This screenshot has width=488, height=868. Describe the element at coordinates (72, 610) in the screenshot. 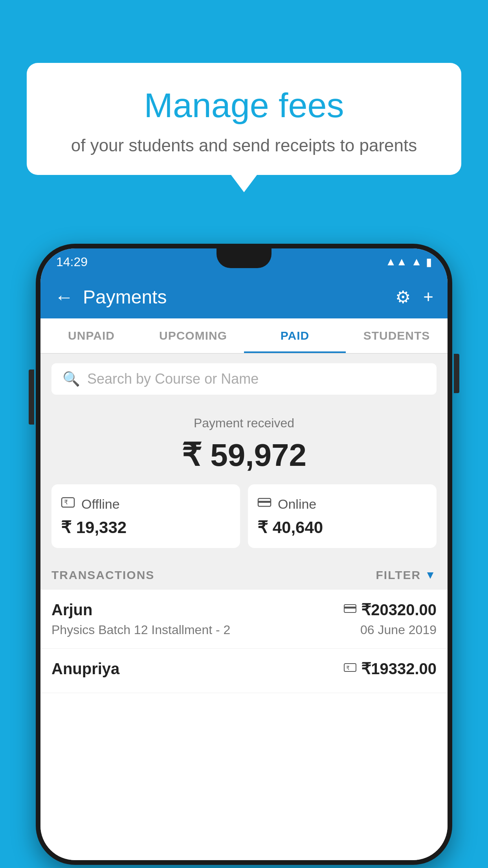

I see `transaction-name: Arjun` at that location.